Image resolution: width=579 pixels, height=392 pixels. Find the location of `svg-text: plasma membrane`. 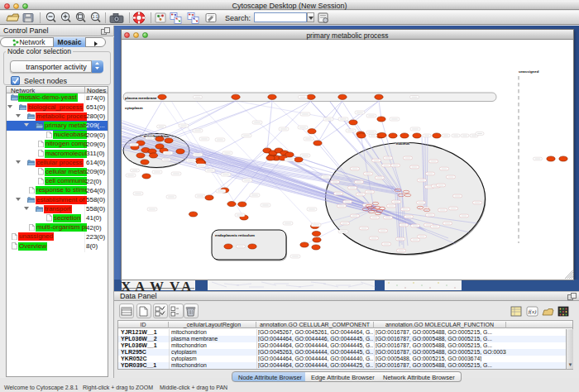

svg-text: plasma membrane is located at coordinates (141, 98).